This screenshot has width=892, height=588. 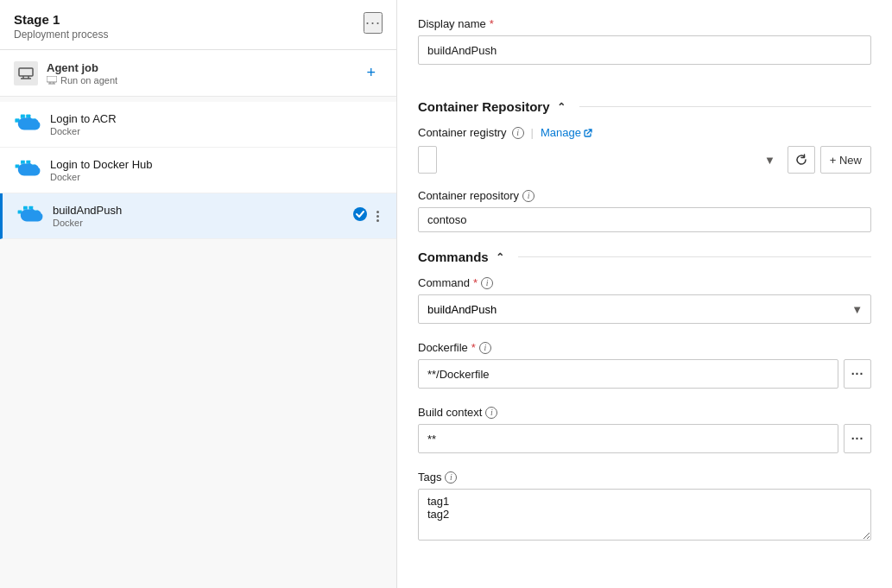 What do you see at coordinates (82, 80) in the screenshot?
I see `agent-job-desc: Run on agent` at bounding box center [82, 80].